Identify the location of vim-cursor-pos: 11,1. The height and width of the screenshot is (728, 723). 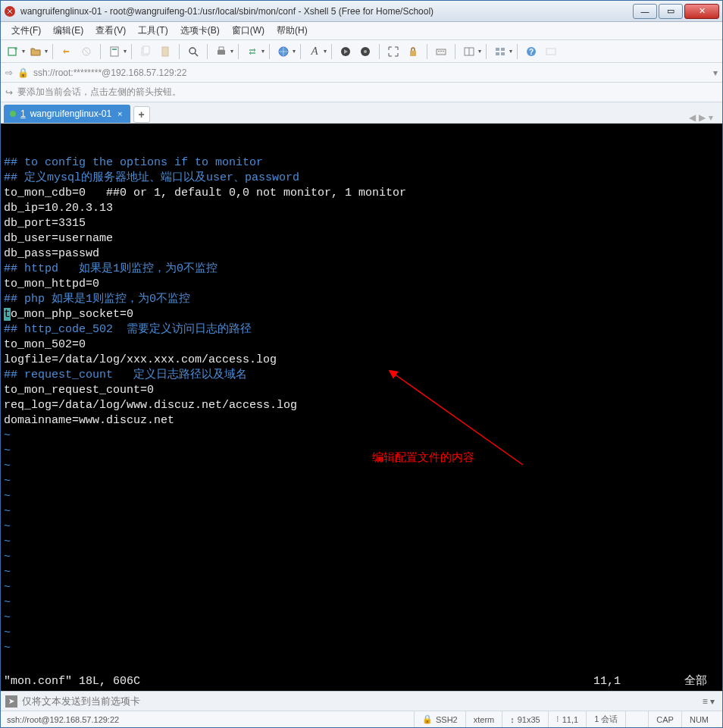
(639, 682).